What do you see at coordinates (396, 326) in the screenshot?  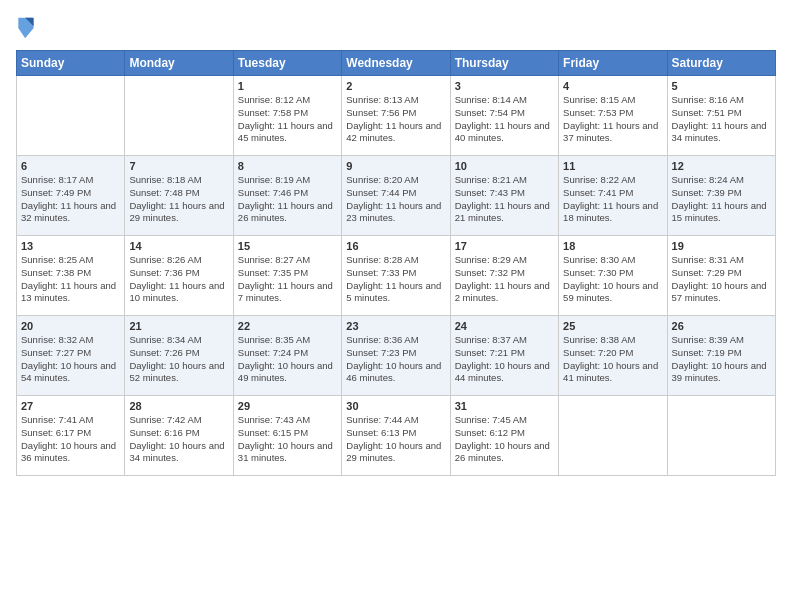 I see `day-number: 23` at bounding box center [396, 326].